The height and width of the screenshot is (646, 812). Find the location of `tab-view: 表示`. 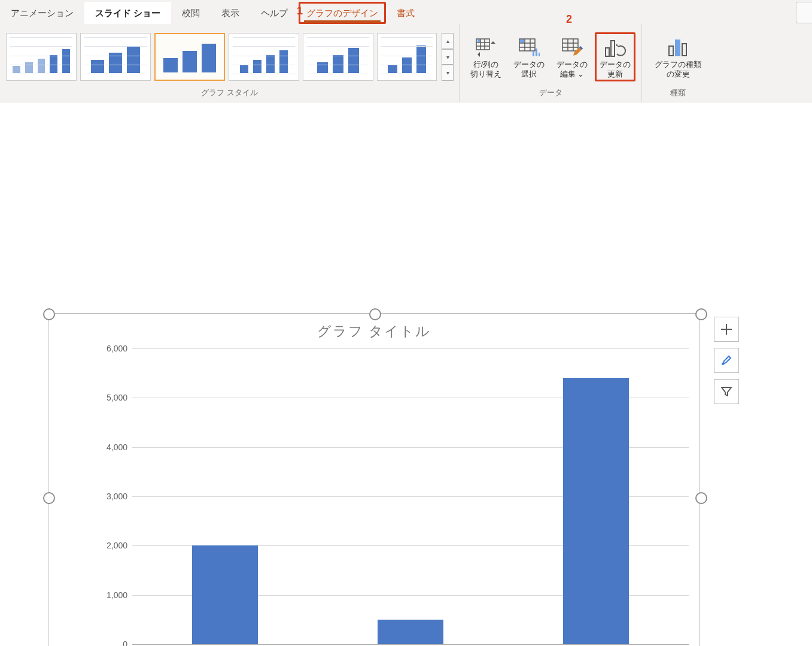

tab-view: 表示 is located at coordinates (230, 13).